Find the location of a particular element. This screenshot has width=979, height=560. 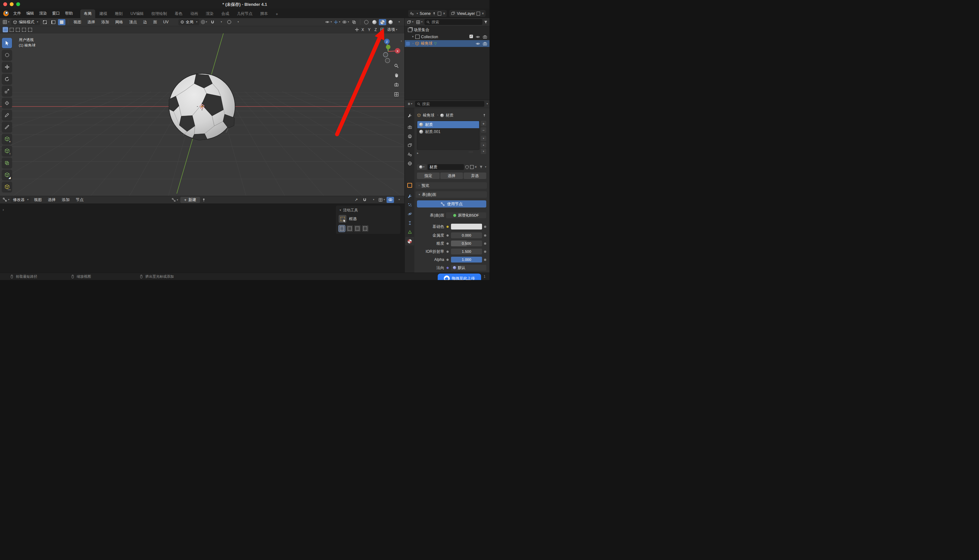

add-slot-button: + is located at coordinates (484, 123).